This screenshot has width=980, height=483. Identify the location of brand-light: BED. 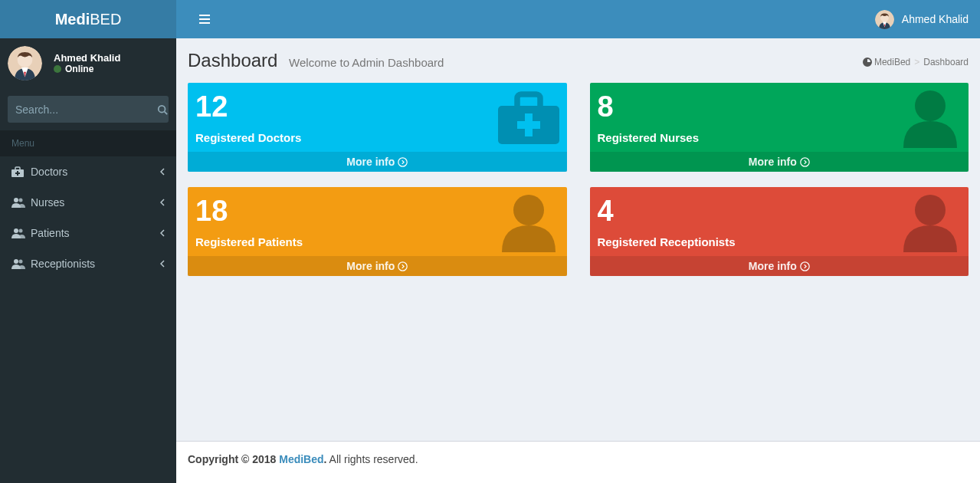
(106, 19).